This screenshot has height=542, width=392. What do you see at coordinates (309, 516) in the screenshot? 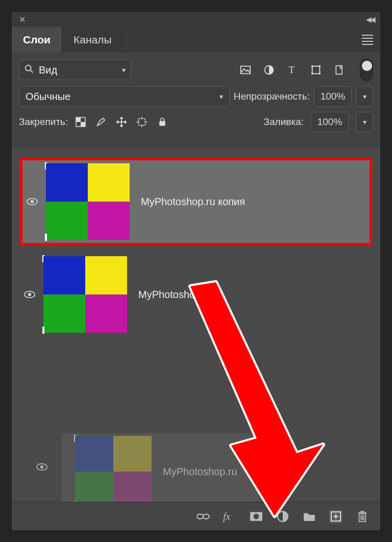
I see `new-group-icon` at bounding box center [309, 516].